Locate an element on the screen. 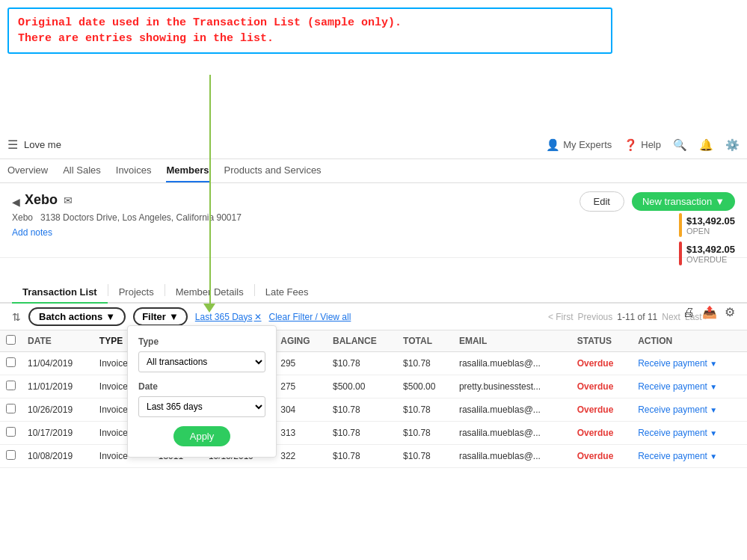  action-dropdown-icon-1: ▼ is located at coordinates (713, 387).